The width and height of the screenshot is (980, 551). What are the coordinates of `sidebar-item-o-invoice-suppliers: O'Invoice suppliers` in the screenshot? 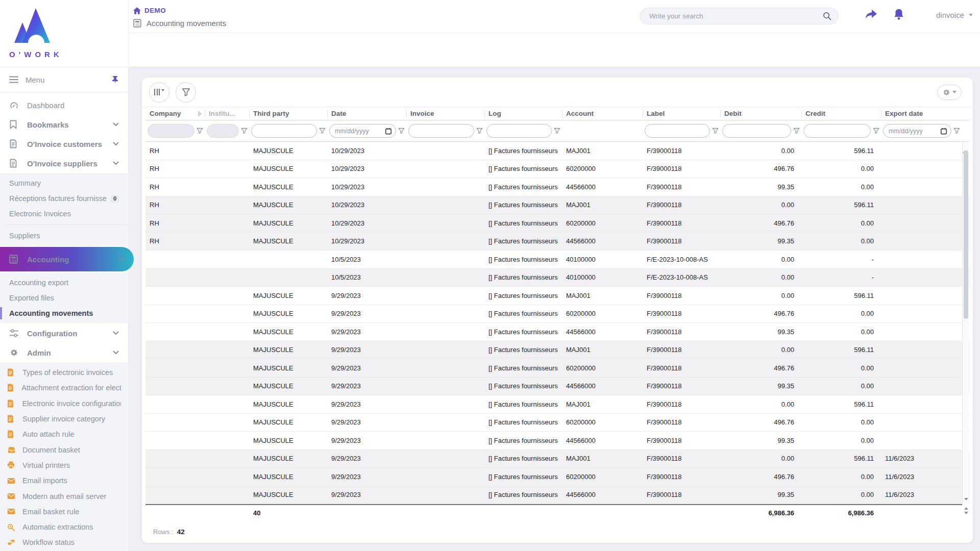 It's located at (64, 163).